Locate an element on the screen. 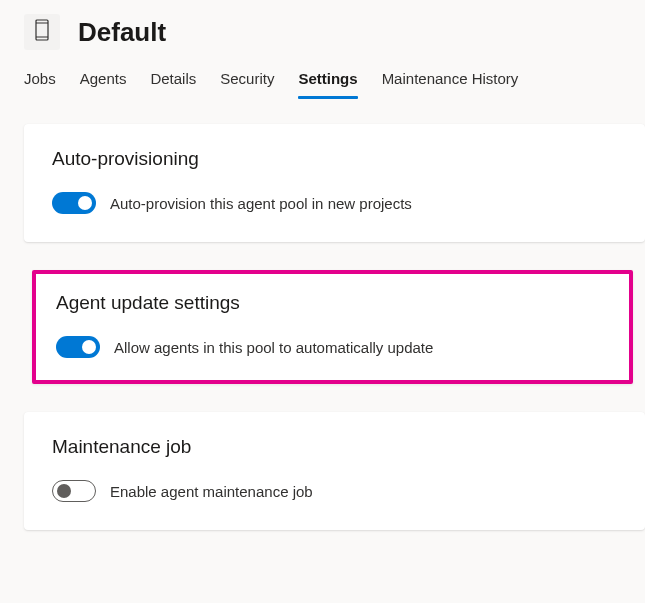  maintenance-job-toggle is located at coordinates (74, 491).